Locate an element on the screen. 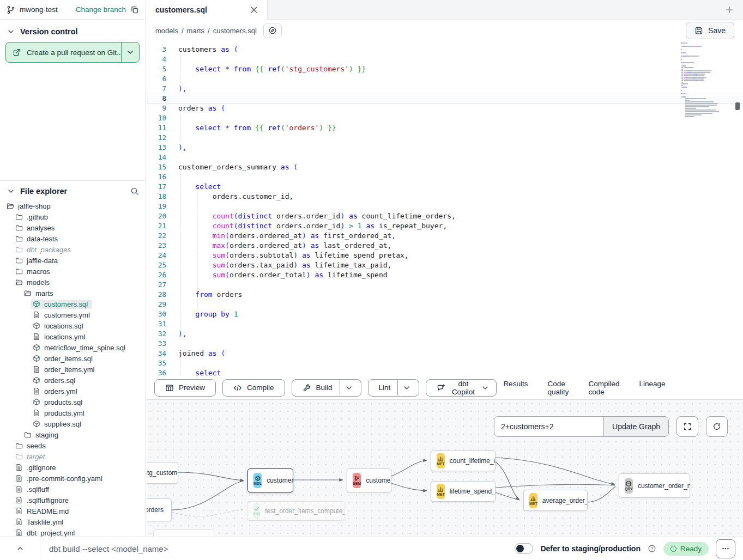  tree-item-supplies-sql: supplies.sql is located at coordinates (73, 424).